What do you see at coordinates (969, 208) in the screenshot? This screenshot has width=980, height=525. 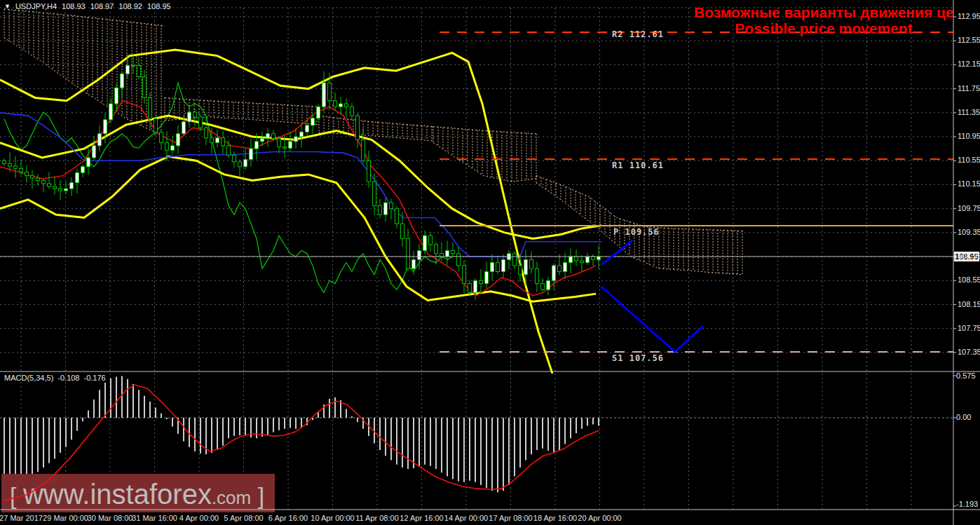 I see `price-axis-label: 109.75` at bounding box center [969, 208].